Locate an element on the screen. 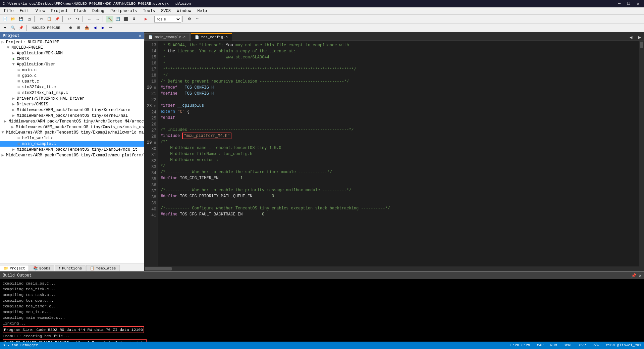  download-btn: ⬇ is located at coordinates (134, 19).